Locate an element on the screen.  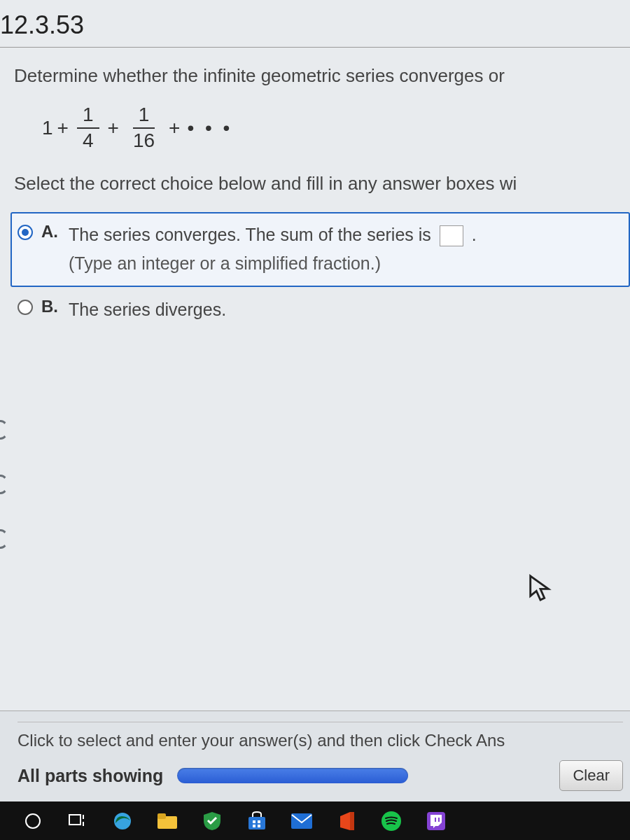
choice-a-text: The series converges. The sum of the ser… is located at coordinates (250, 234).